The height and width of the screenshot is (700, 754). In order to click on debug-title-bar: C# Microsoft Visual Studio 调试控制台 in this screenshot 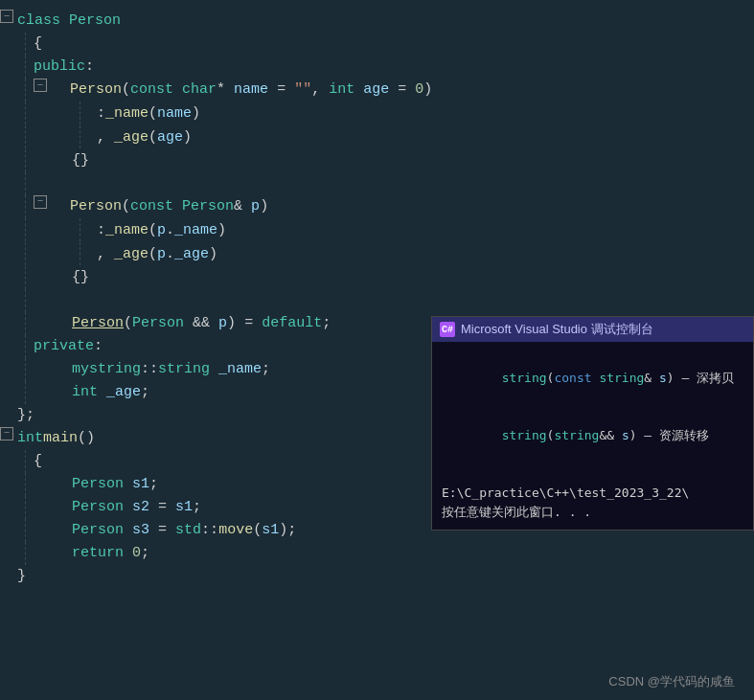, I will do `click(592, 329)`.